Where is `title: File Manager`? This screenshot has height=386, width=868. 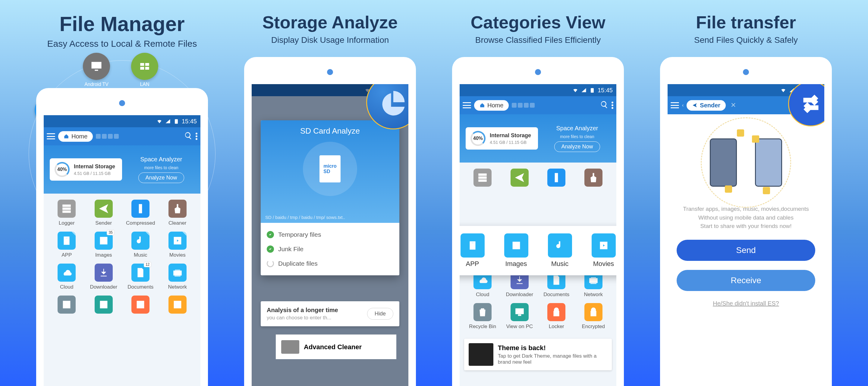 title: File Manager is located at coordinates (122, 24).